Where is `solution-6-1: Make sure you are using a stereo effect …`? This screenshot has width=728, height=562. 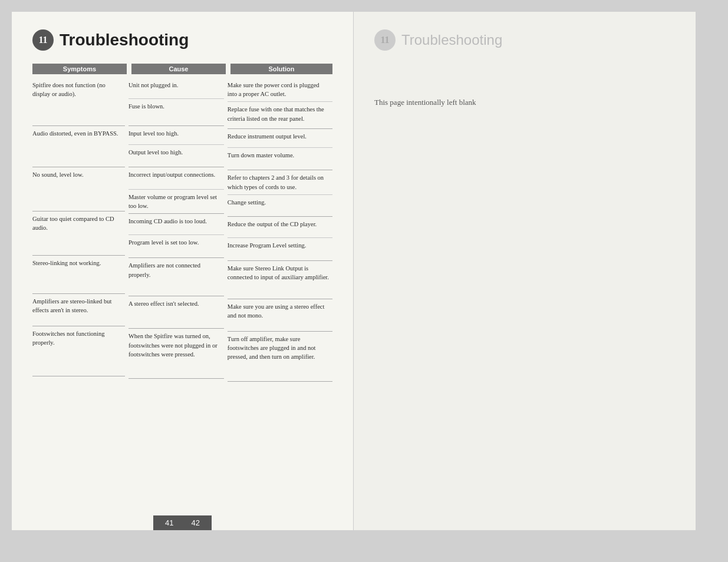 solution-6-1: Make sure you are using a stereo effect … is located at coordinates (280, 316).